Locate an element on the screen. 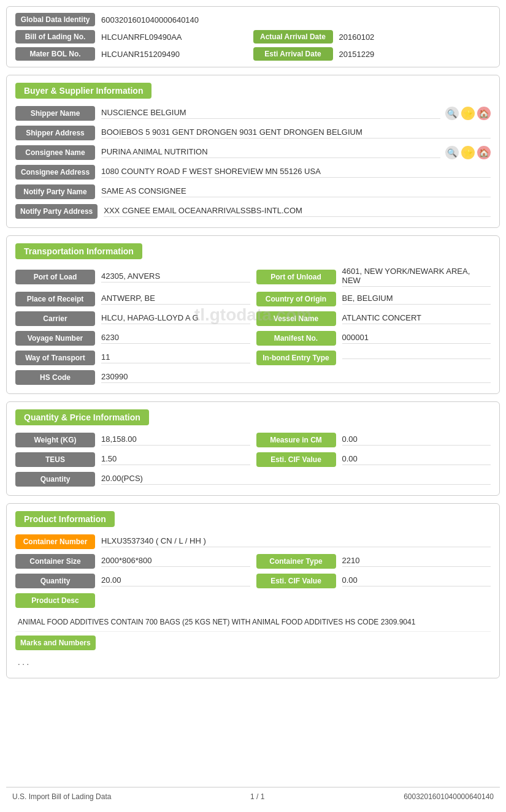  product-qty-value: 20.00 is located at coordinates (175, 581).